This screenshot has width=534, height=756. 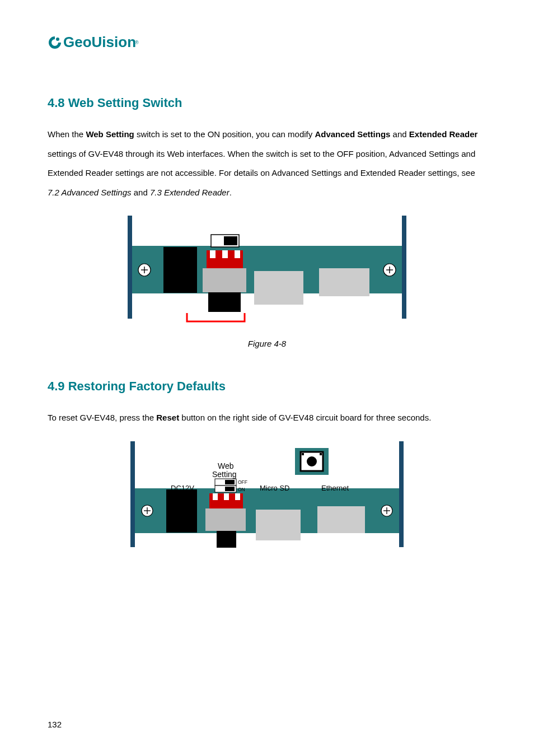 What do you see at coordinates (267, 164) in the screenshot?
I see `section1-body: When the Web Setting switch is set to th…` at bounding box center [267, 164].